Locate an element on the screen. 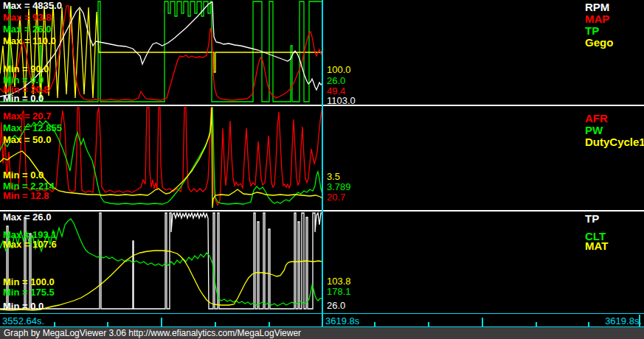 This screenshot has height=339, width=644. cursor-value-gego: 100.0 is located at coordinates (339, 70).